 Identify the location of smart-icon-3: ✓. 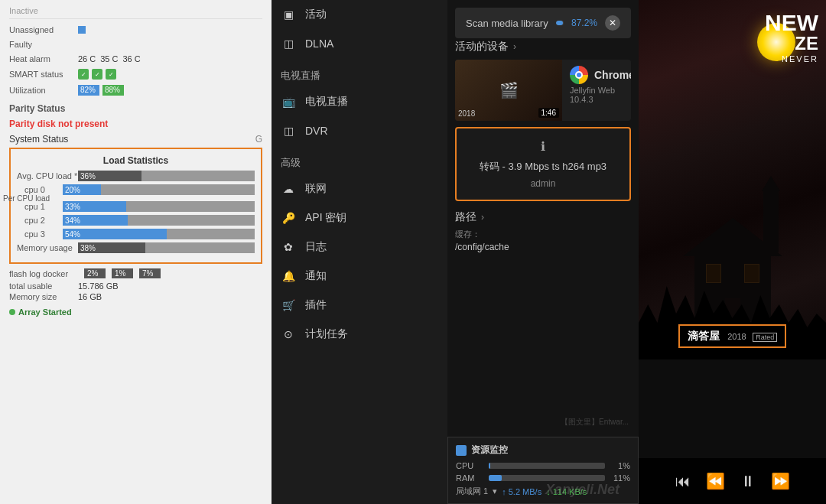
(111, 74).